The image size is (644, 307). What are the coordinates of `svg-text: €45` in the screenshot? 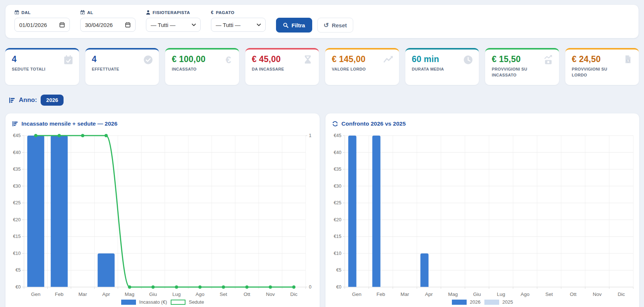 It's located at (338, 136).